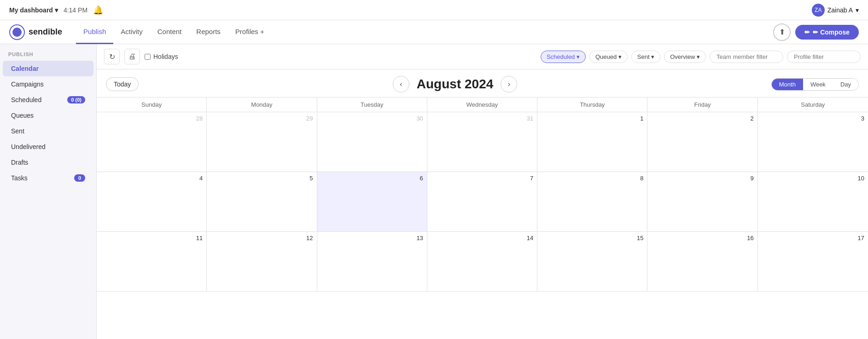 This screenshot has height=339, width=868. Describe the element at coordinates (48, 147) in the screenshot. I see `sidebar-item-undelivered: Undelivered` at that location.